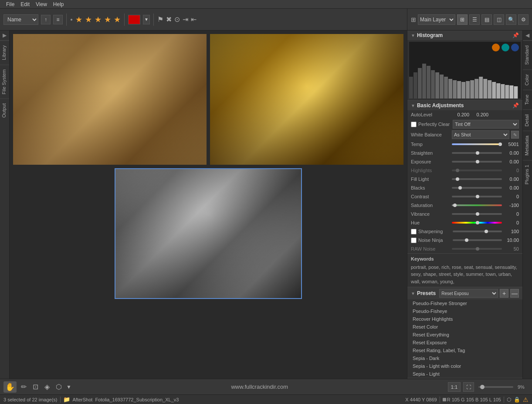  Describe the element at coordinates (478, 240) in the screenshot. I see `noise-ninja-slider` at that location.